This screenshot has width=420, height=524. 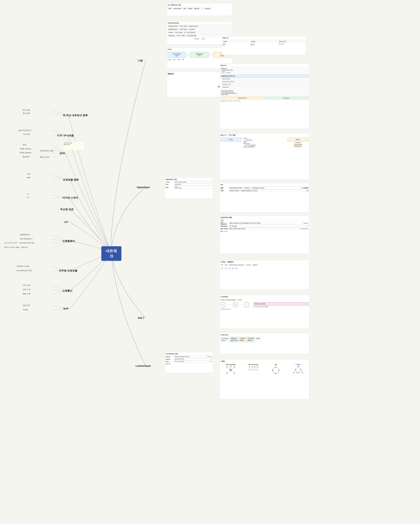 I want to click on sub-hamming: 패리티 비트로 검출 — 해밍코드, so click(x=16, y=247).